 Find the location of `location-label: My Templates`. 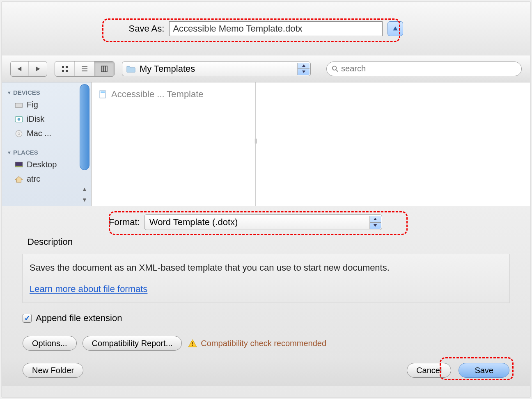

location-label: My Templates is located at coordinates (167, 69).